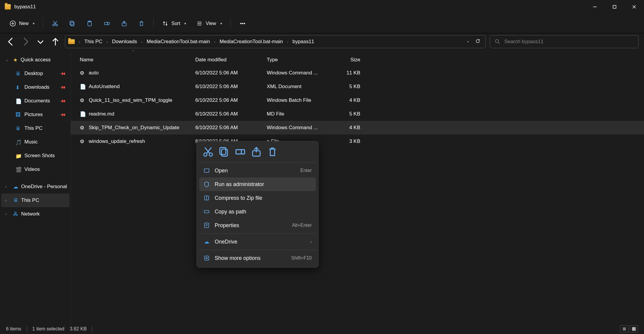 This screenshot has height=334, width=644. What do you see at coordinates (133, 60) in the screenshot?
I see `column-header-name: Name` at bounding box center [133, 60].